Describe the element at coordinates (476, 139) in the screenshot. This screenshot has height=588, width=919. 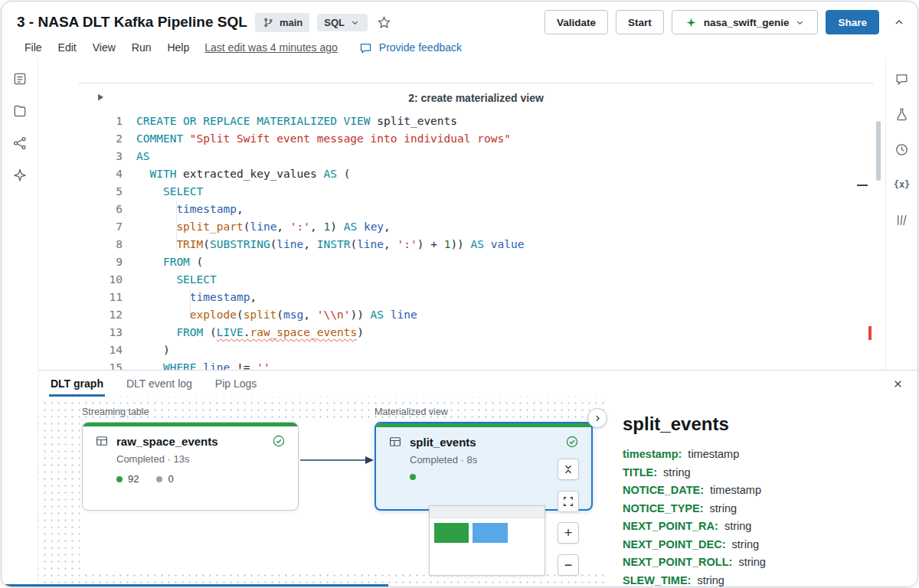
I see `code-line-2: 2COMMENT "Split Swift event message into…` at that location.